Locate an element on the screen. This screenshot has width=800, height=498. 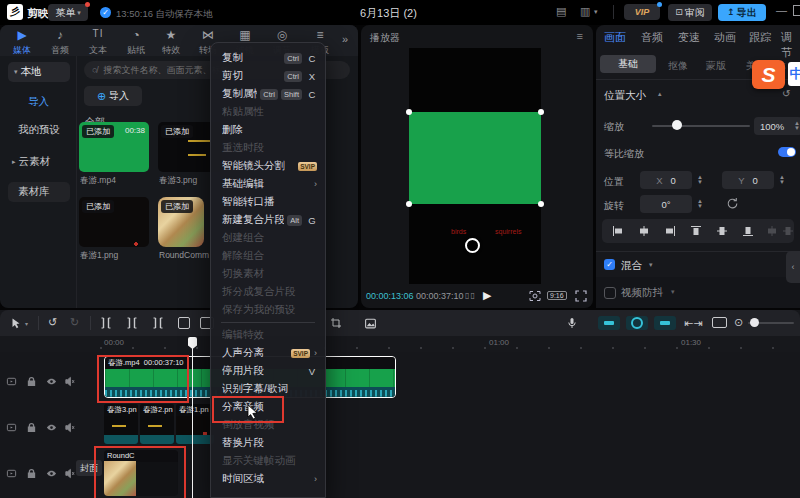
undo-icon: ↺ is located at coordinates (52, 322).